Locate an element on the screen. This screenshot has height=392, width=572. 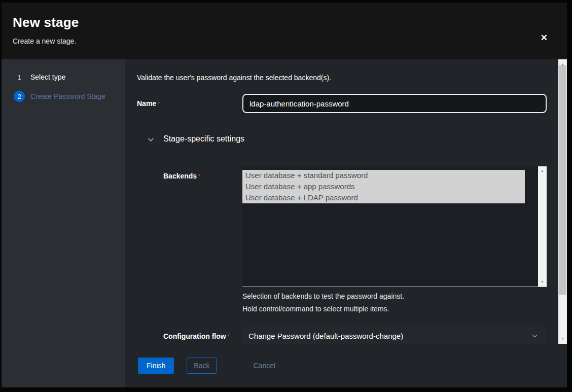
scroll-up-icon: ▲ is located at coordinates (543, 171).